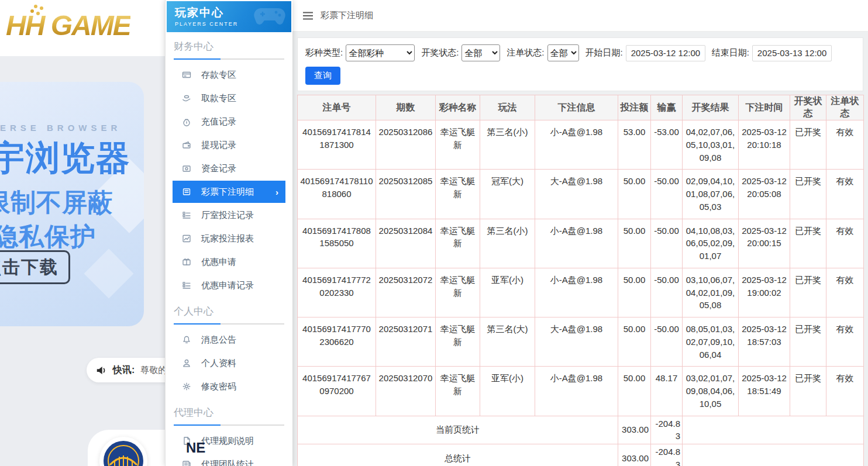 This screenshot has width=868, height=466. Describe the element at coordinates (229, 340) in the screenshot. I see `sidebar-item-bell: 消息公告` at that location.